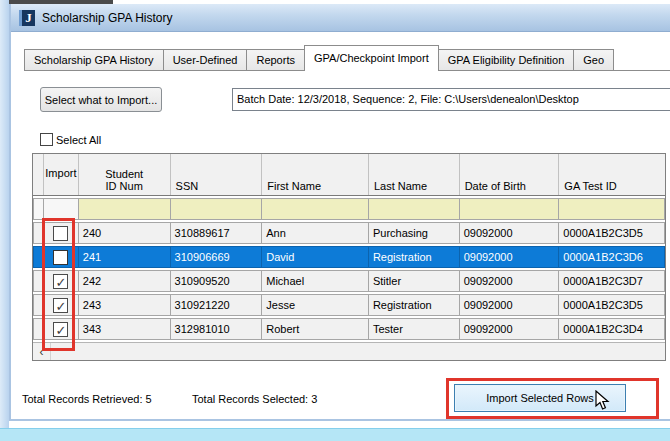 The height and width of the screenshot is (441, 670). Describe the element at coordinates (38, 174) in the screenshot. I see `header-row-selector` at that location.